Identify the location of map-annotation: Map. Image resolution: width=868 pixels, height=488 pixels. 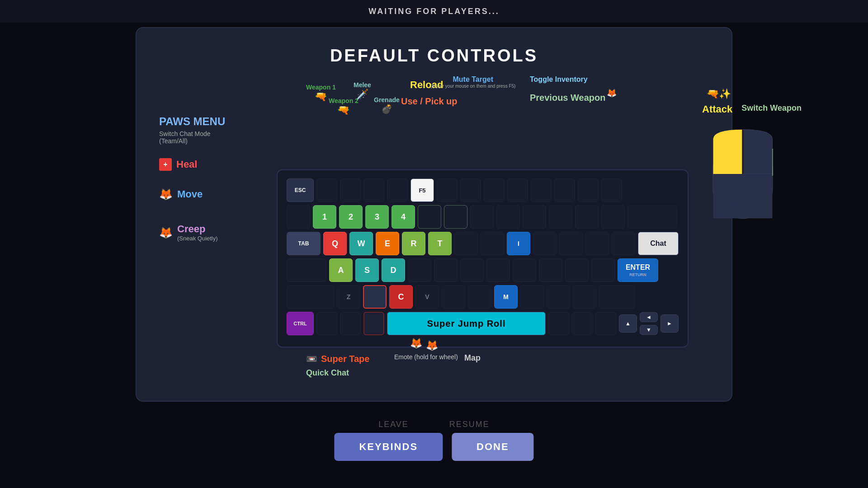
(472, 358).